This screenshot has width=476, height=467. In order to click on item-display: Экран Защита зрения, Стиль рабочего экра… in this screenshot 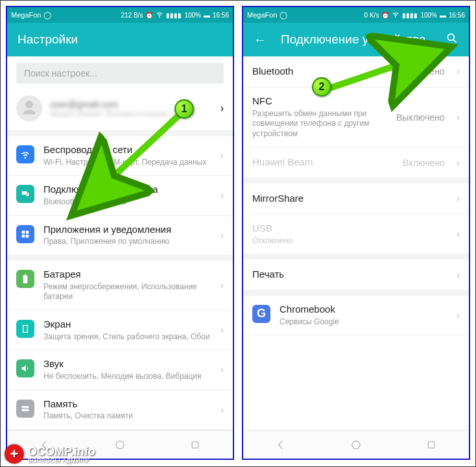, I will do `click(120, 331)`.